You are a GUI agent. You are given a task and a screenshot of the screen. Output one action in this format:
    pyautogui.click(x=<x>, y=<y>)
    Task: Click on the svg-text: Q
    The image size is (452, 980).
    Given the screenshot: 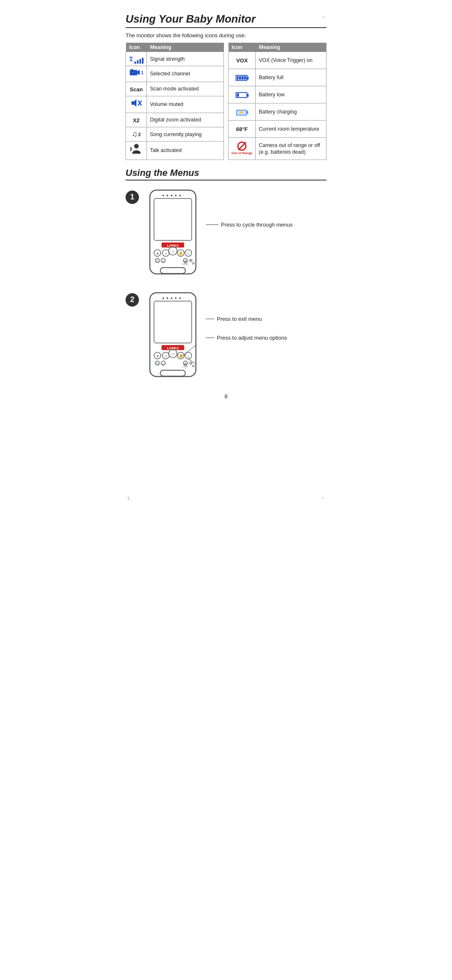 What is the action you would take?
    pyautogui.click(x=163, y=364)
    